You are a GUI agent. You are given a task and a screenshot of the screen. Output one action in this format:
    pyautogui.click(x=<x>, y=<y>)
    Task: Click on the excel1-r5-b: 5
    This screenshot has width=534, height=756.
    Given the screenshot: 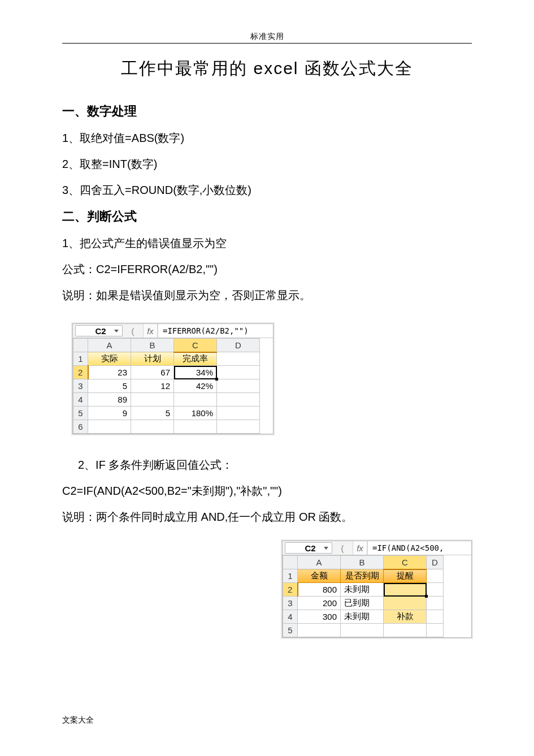 What is the action you would take?
    pyautogui.click(x=153, y=413)
    